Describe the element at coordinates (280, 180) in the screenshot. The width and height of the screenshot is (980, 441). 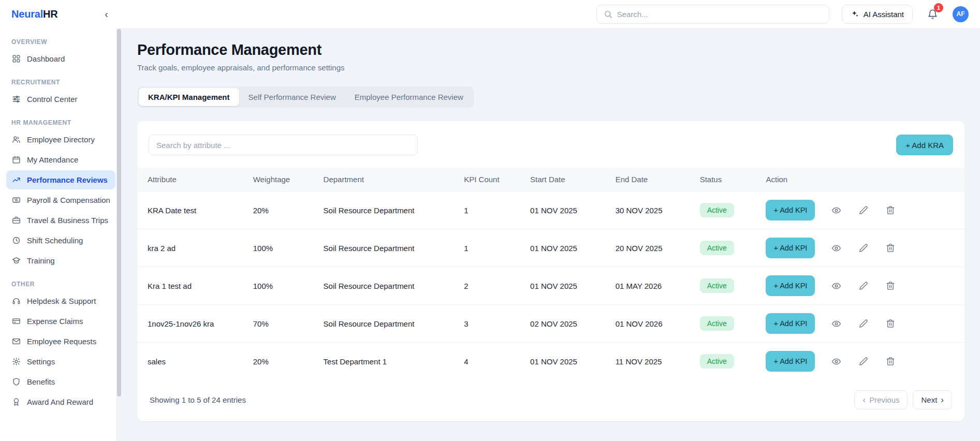
I see `col-weightage: Weightage` at that location.